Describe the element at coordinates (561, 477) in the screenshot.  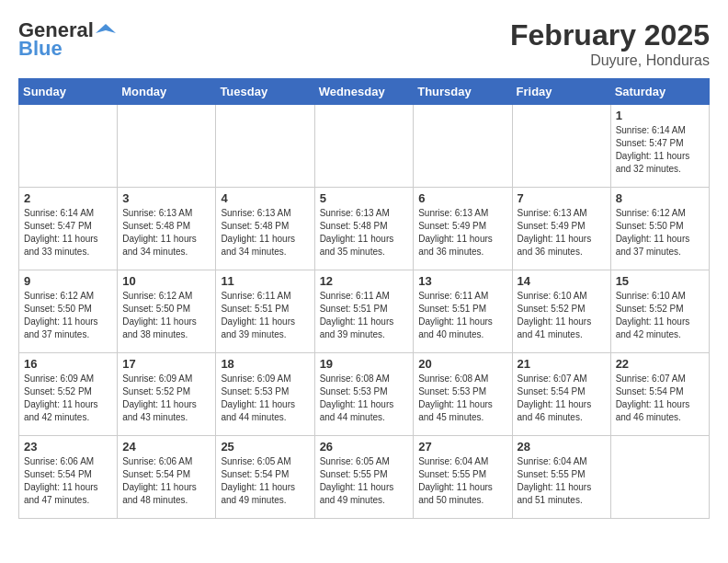
I see `calendar-cell: 28Sunrise: 6:04 AM Sunset: 5:55 PM Dayli…` at that location.